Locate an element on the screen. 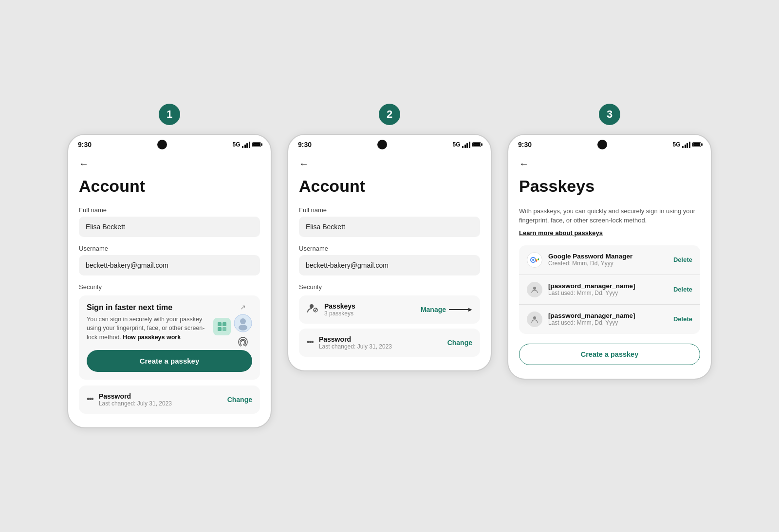 Image resolution: width=779 pixels, height=532 pixels. passkeys-person-icon is located at coordinates (313, 310).